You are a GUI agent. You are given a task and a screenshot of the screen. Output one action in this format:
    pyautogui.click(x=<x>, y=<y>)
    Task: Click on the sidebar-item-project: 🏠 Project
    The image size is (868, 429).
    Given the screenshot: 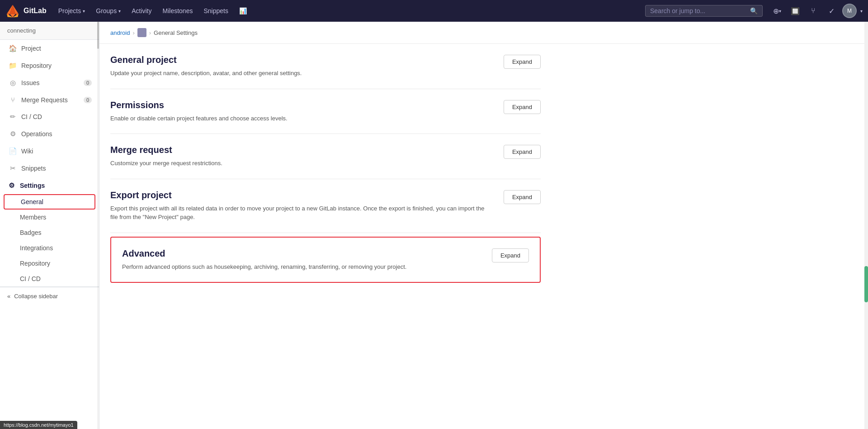 What is the action you would take?
    pyautogui.click(x=50, y=48)
    